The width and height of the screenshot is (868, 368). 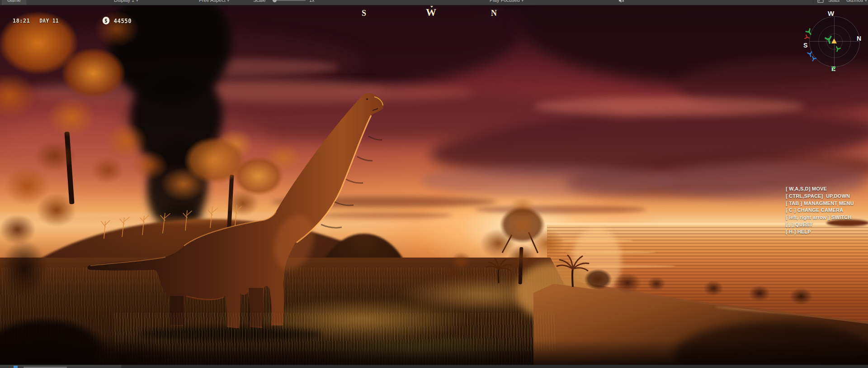 What do you see at coordinates (820, 196) in the screenshot?
I see `hint-updown: [ CTRL,SPACE] UP,DOWN` at bounding box center [820, 196].